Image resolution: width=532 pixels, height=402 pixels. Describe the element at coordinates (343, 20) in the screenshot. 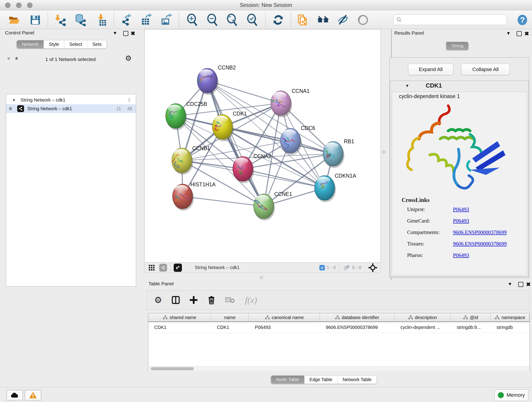

I see `hide-panels-icon` at that location.